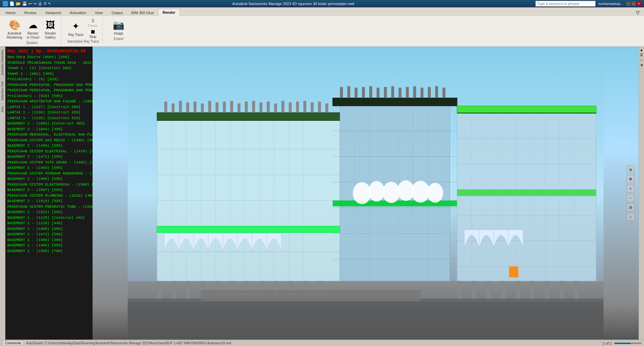  I want to click on nav-pan: ✥, so click(631, 179).